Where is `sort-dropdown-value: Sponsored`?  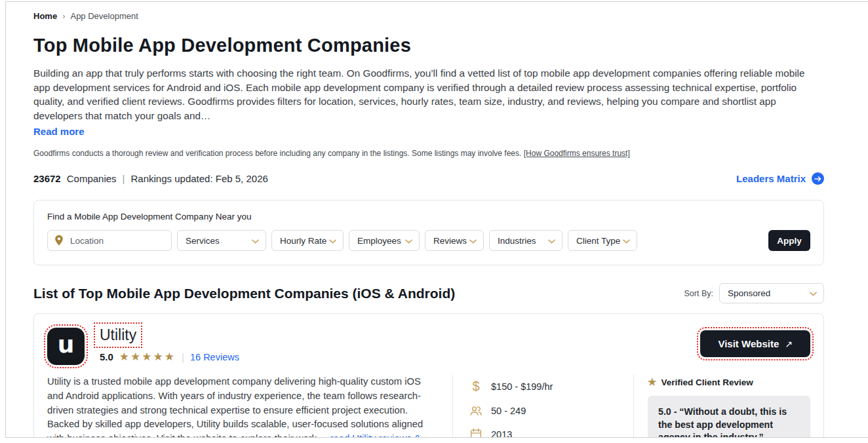
sort-dropdown-value: Sponsored is located at coordinates (749, 294).